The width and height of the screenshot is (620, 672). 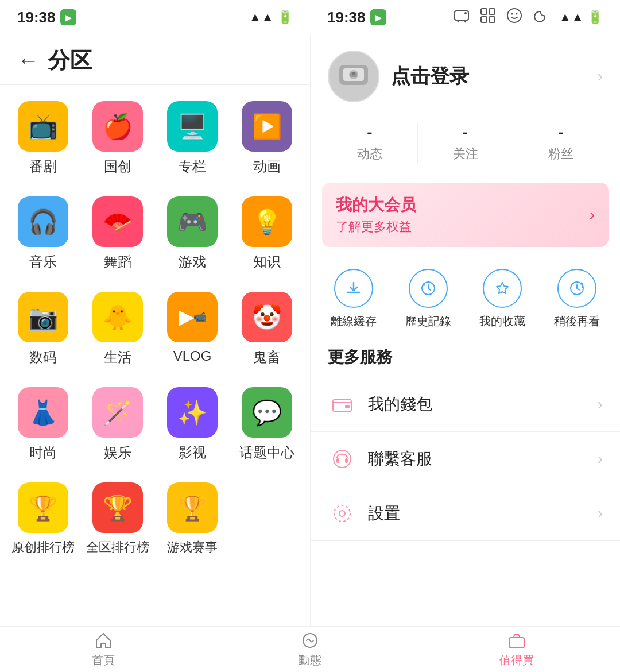 What do you see at coordinates (103, 661) in the screenshot?
I see `nav-home-label: 首頁` at bounding box center [103, 661].